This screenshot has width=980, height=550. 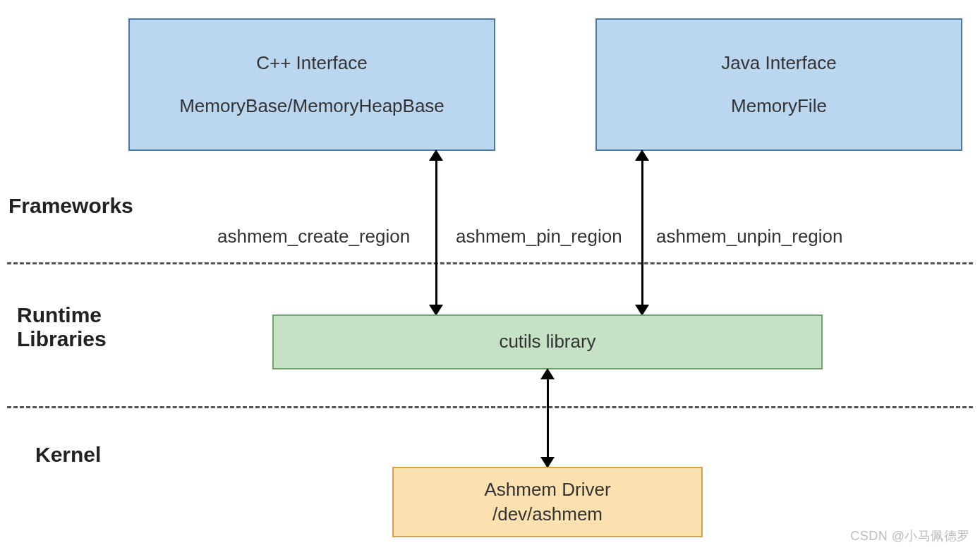 I want to click on api-create: ashmem_create_region, so click(x=313, y=237).